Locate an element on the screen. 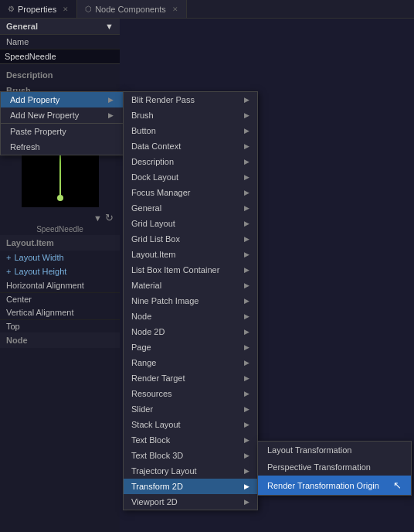 The height and width of the screenshot is (532, 414). ctx2-page: Page ▶ is located at coordinates (190, 347).